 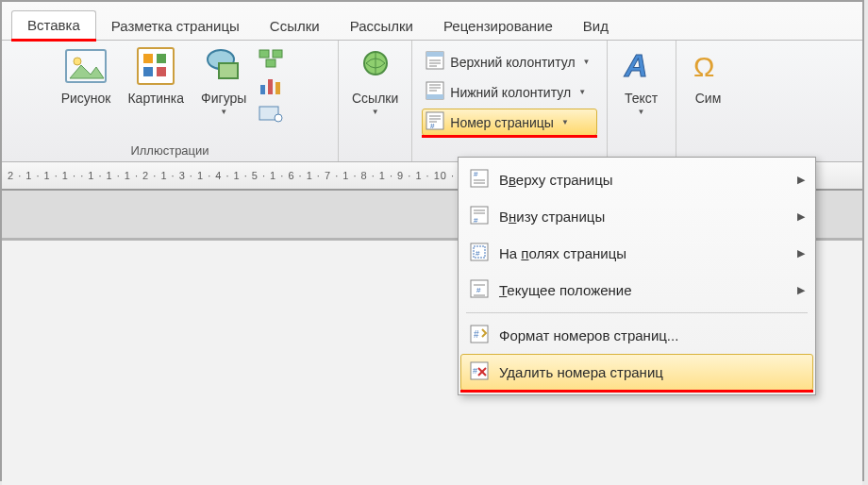 What do you see at coordinates (87, 98) in the screenshot?
I see `picture-label: Рисунок` at bounding box center [87, 98].